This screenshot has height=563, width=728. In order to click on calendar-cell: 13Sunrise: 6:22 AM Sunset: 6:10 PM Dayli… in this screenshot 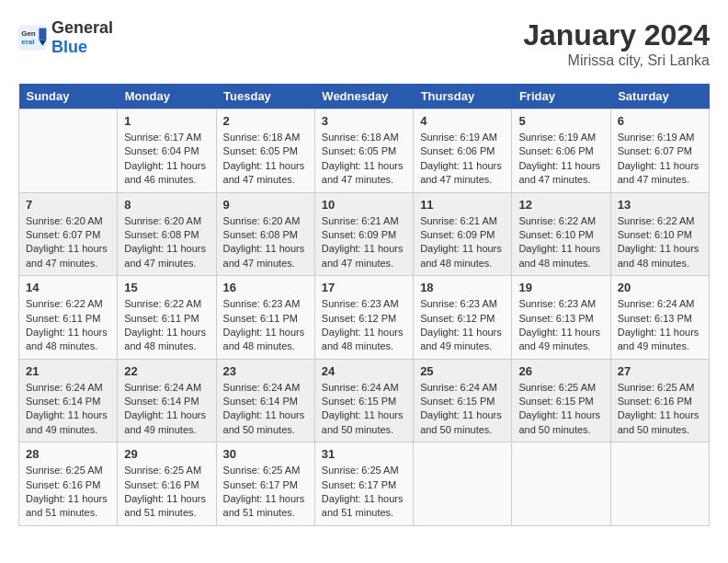, I will do `click(660, 234)`.